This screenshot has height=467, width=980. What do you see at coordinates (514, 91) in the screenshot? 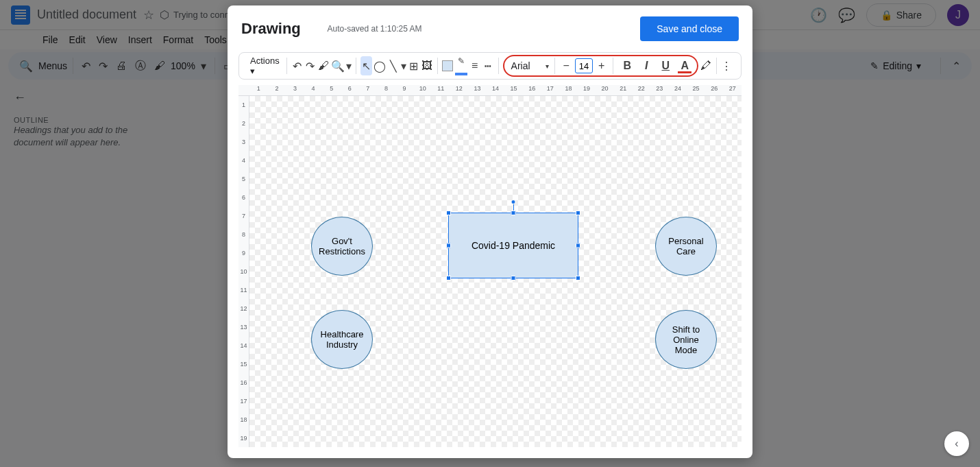
I see `ruler-tick: 15` at bounding box center [514, 91].